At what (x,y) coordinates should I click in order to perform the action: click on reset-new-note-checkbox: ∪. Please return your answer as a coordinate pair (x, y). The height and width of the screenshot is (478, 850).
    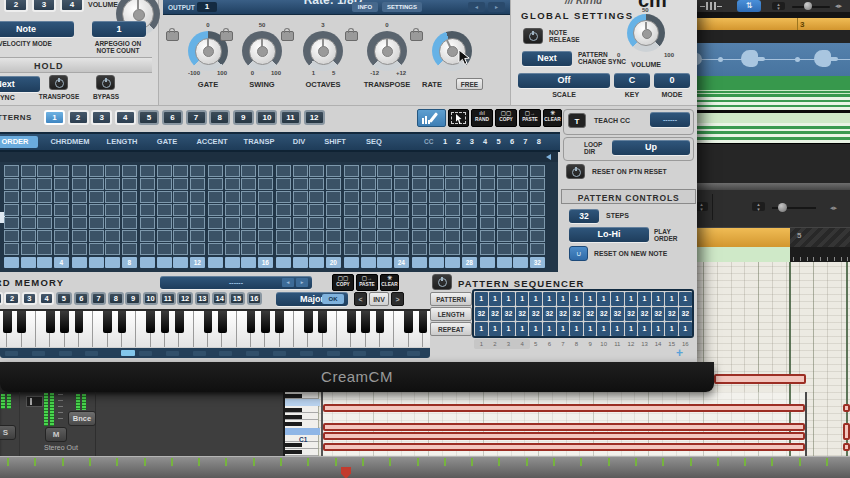
    Looking at the image, I should click on (578, 254).